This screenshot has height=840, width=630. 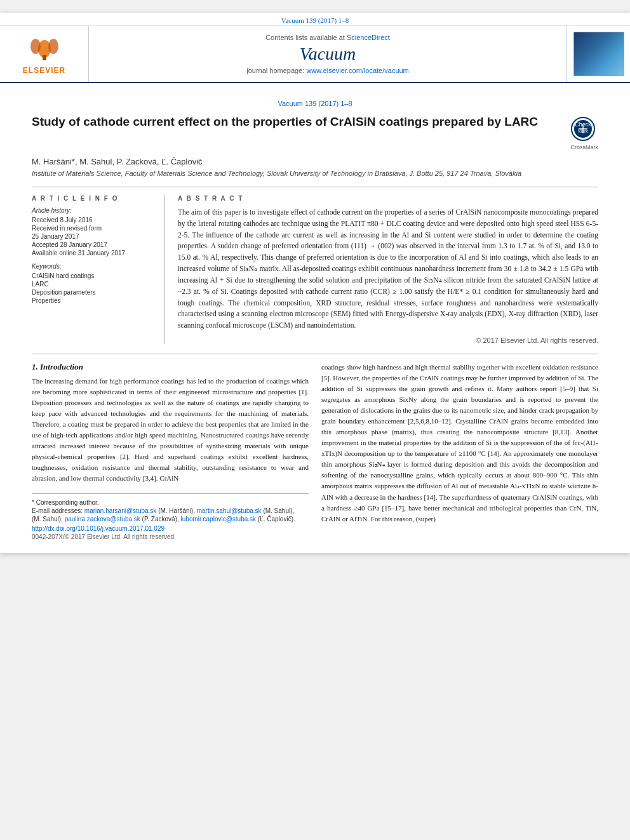 I want to click on article-info-col: A R T I C L E I N F O Article history: R…, so click(x=98, y=269).